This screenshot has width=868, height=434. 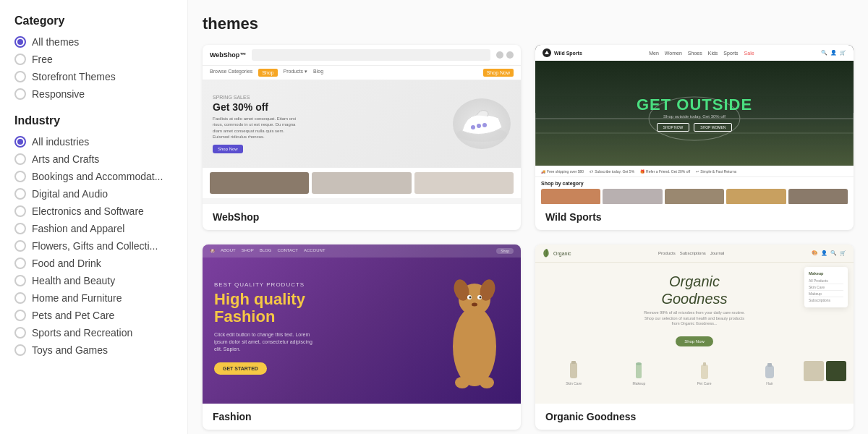 What do you see at coordinates (694, 324) in the screenshot?
I see `organic-preview: Organic Products Subscriptions Journal 🎨…` at bounding box center [694, 324].